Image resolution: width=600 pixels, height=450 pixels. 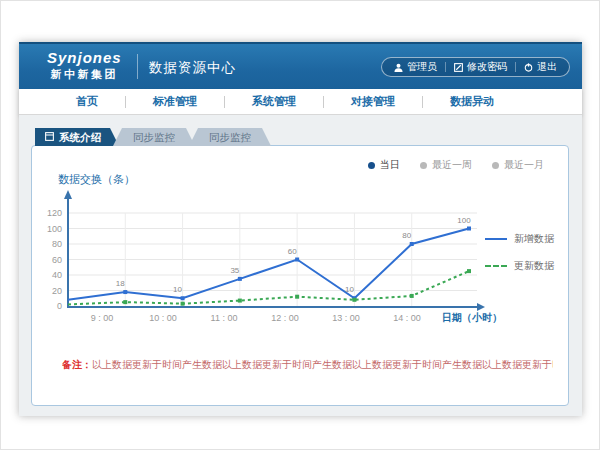 What do you see at coordinates (68, 194) in the screenshot?
I see `y-axis-arrow-icon` at bounding box center [68, 194].